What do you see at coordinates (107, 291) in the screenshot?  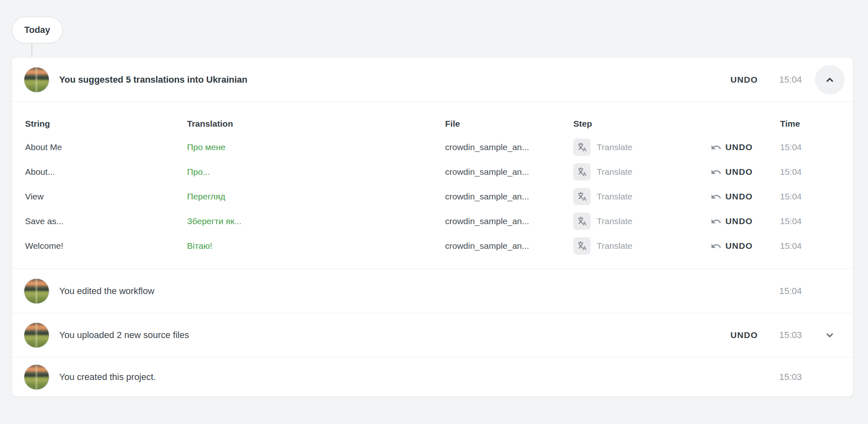 I see `activity-title: You edited the workflow` at bounding box center [107, 291].